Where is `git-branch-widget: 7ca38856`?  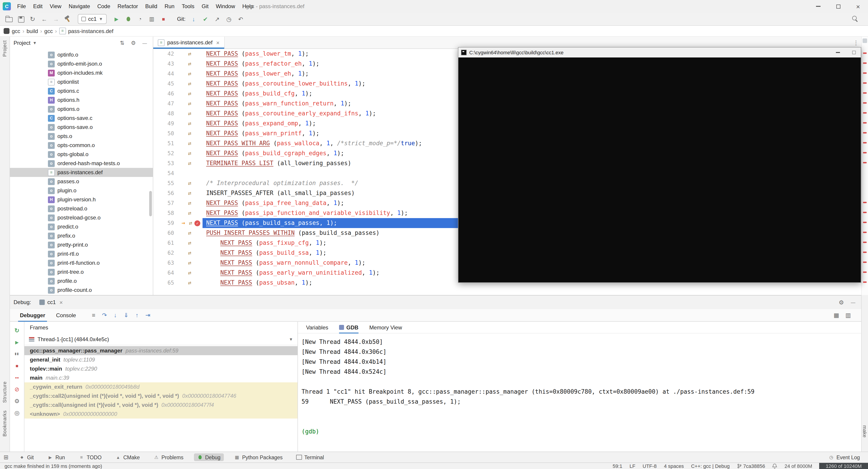 git-branch-widget: 7ca38856 is located at coordinates (751, 466).